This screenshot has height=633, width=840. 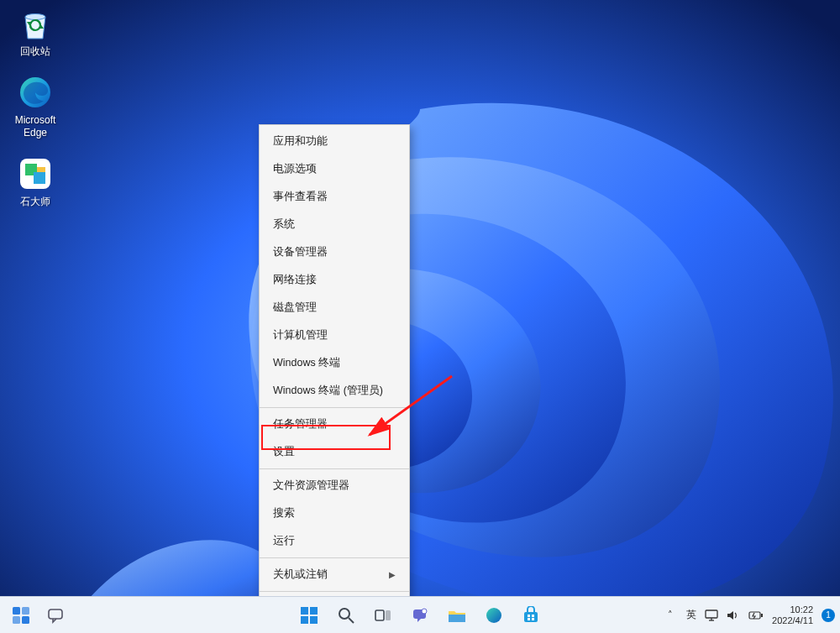 What do you see at coordinates (334, 363) in the screenshot?
I see `menu-item-windows-terminal: Windows 终端` at bounding box center [334, 363].